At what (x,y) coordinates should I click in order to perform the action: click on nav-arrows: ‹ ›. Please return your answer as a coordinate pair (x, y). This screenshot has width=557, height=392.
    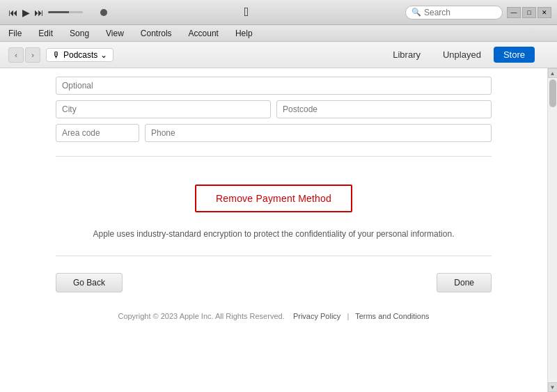
    Looking at the image, I should click on (24, 55).